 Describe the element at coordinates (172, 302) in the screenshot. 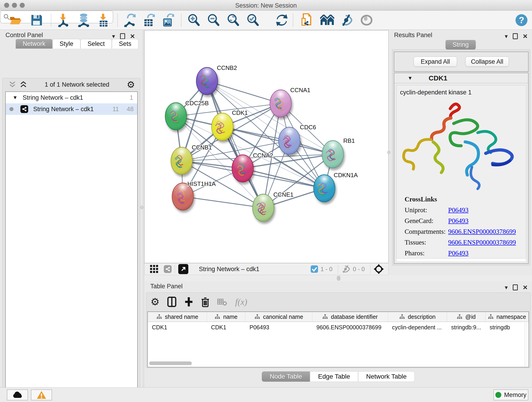

I see `show-columns-icon` at that location.